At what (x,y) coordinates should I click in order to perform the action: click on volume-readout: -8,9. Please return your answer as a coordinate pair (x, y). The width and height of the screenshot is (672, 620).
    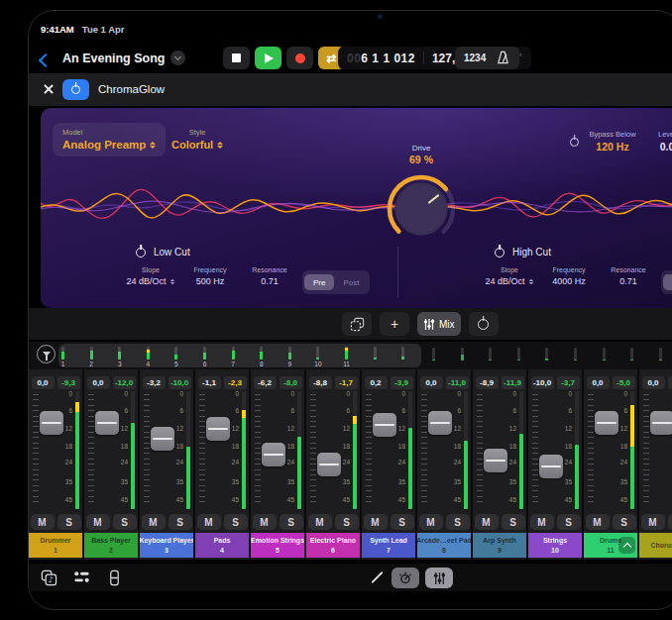
    Looking at the image, I should click on (488, 382).